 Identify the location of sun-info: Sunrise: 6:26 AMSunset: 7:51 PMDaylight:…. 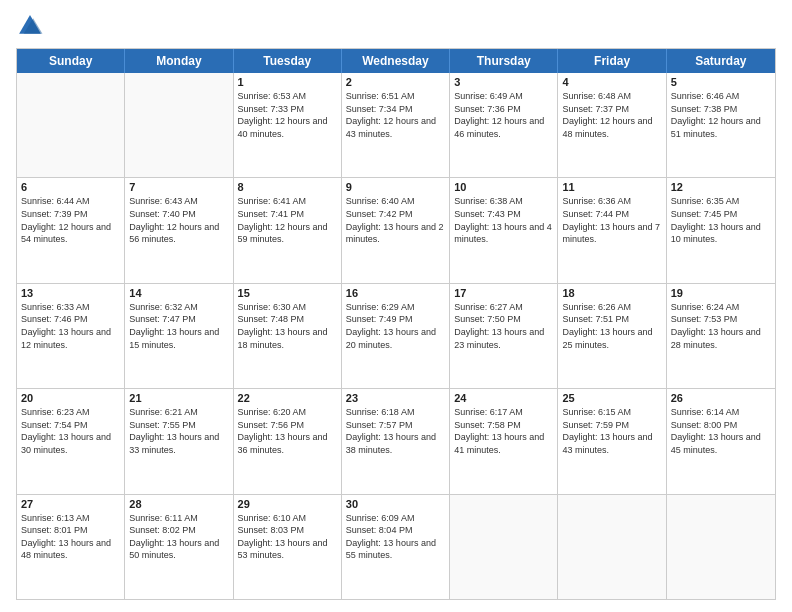
(612, 326).